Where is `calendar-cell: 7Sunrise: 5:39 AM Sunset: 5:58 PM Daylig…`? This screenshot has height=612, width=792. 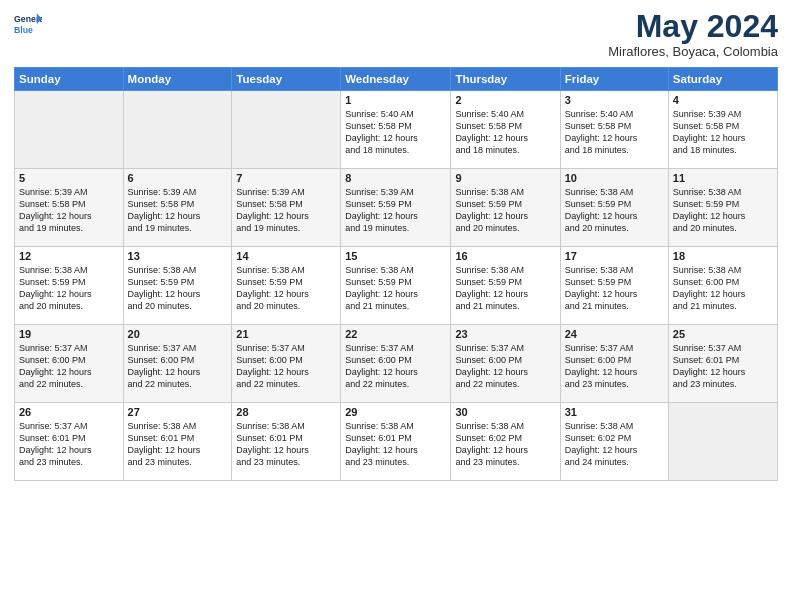 calendar-cell: 7Sunrise: 5:39 AM Sunset: 5:58 PM Daylig… is located at coordinates (286, 208).